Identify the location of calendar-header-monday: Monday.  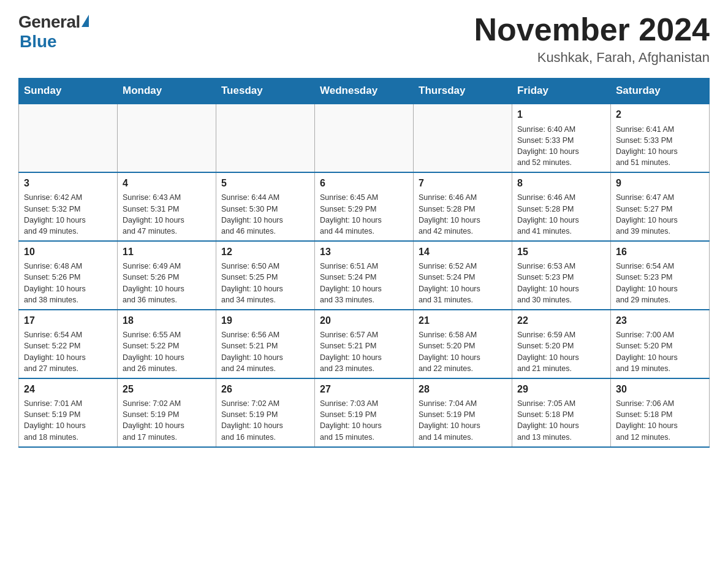
(167, 91).